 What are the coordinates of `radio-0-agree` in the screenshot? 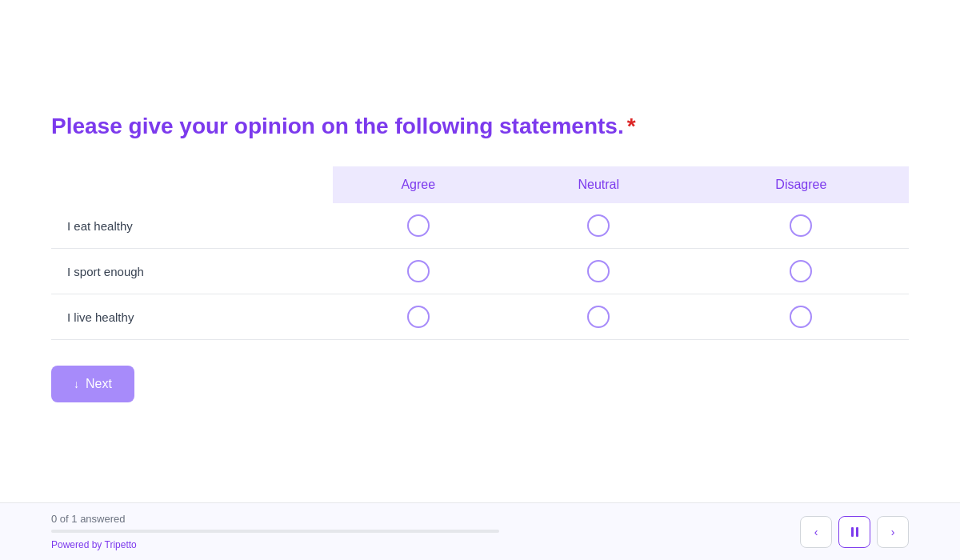 It's located at (418, 226).